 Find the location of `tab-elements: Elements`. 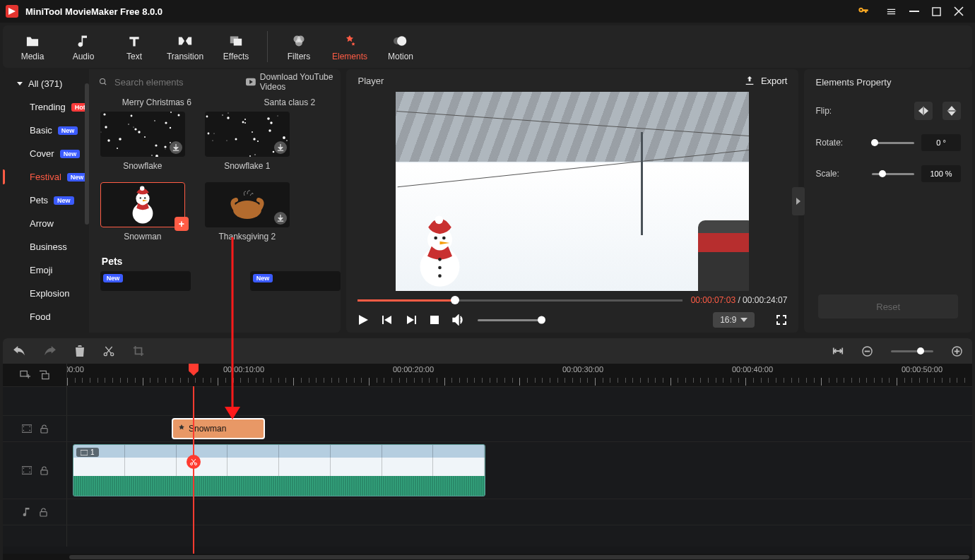

tab-elements: Elements is located at coordinates (350, 47).